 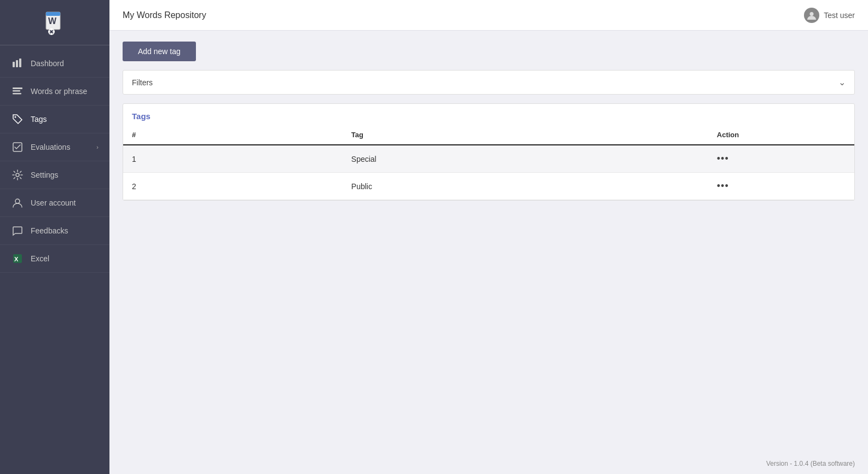 I want to click on column-header-tag: Tag, so click(x=525, y=135).